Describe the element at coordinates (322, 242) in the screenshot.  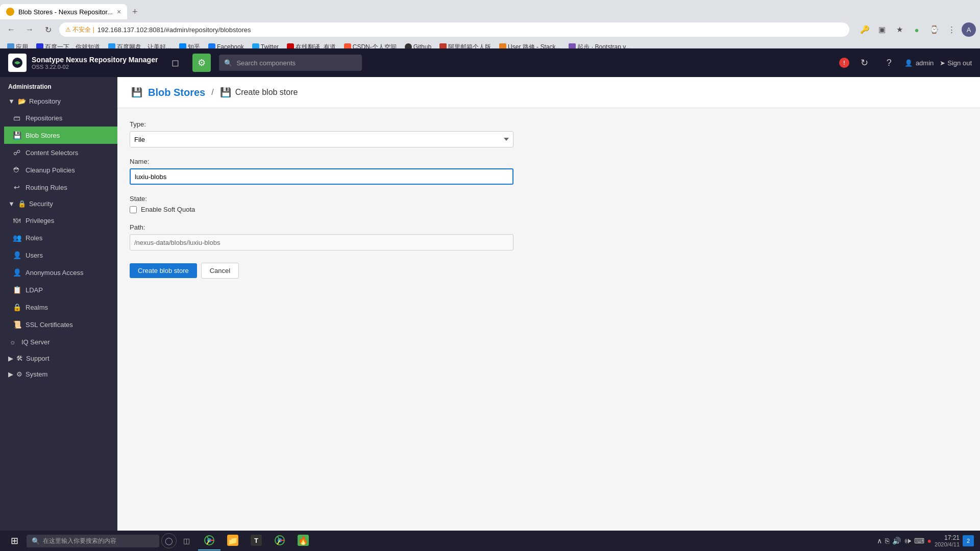
I see `path-input` at that location.